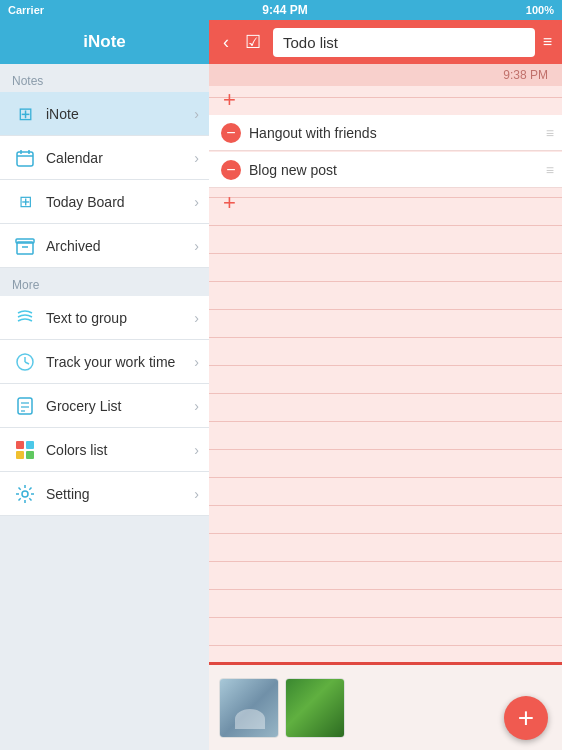 This screenshot has height=750, width=562. What do you see at coordinates (386, 203) in the screenshot?
I see `add-todo-row-bottom: +` at bounding box center [386, 203].